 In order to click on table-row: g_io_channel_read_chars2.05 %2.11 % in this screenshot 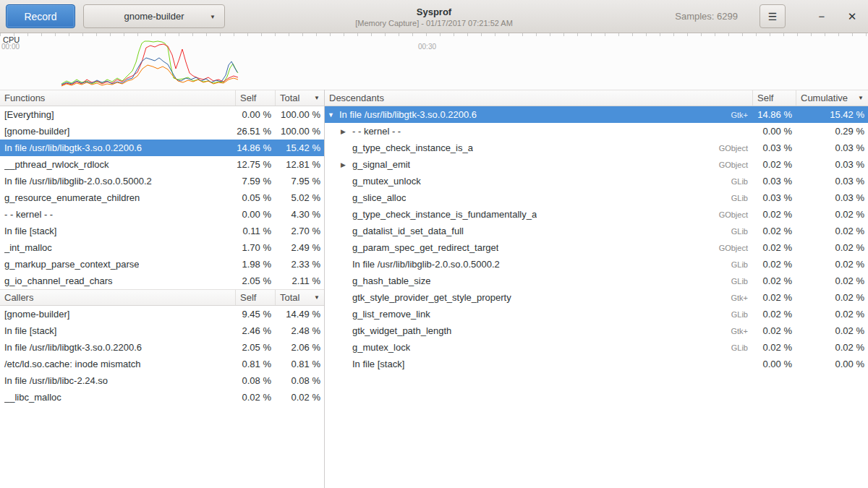, I will do `click(162, 281)`.